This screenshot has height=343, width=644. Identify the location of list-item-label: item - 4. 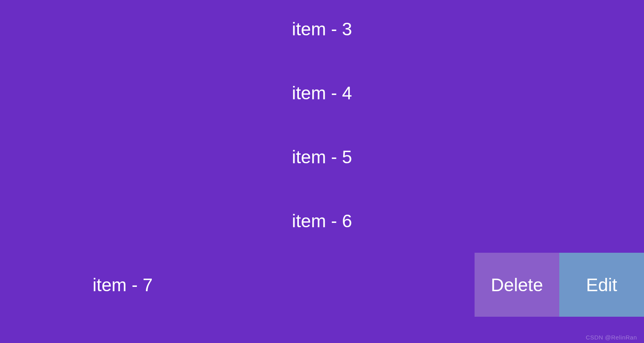
(322, 93).